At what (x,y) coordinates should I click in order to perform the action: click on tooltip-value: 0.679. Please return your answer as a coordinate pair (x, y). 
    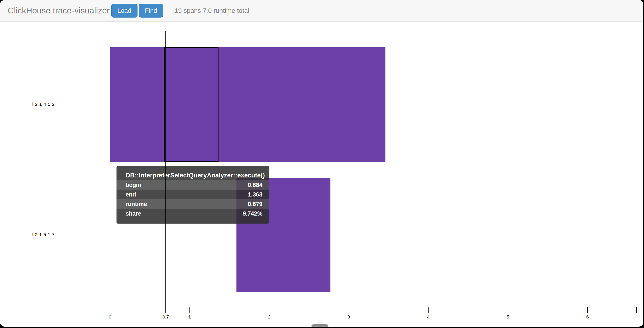
    Looking at the image, I should click on (255, 204).